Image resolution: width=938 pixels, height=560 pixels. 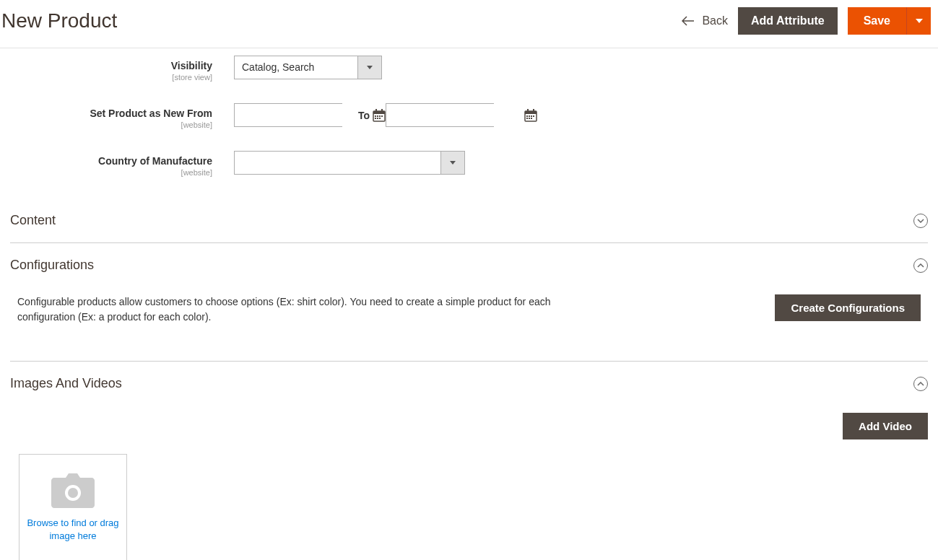 I want to click on visibility-label: Visibility [store view], so click(x=122, y=69).